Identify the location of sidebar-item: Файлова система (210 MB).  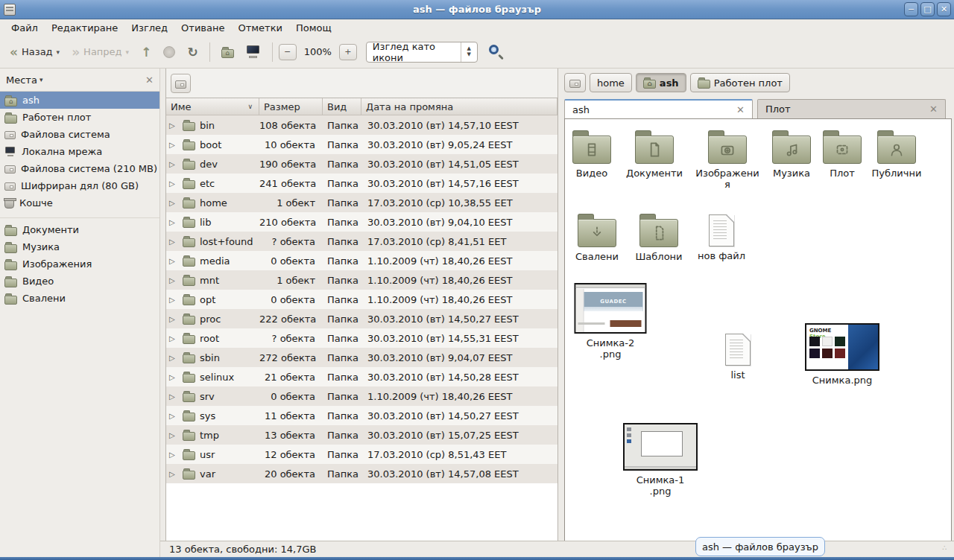
(80, 168).